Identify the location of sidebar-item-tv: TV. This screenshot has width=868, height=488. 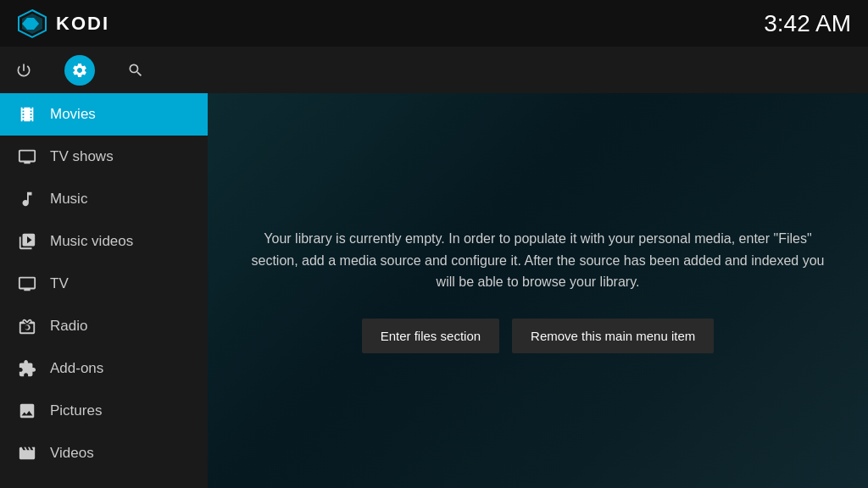
(103, 284).